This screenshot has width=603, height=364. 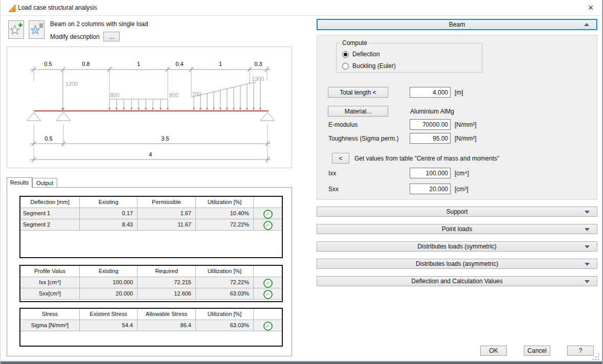 I want to click on ok-button: OK, so click(x=494, y=351).